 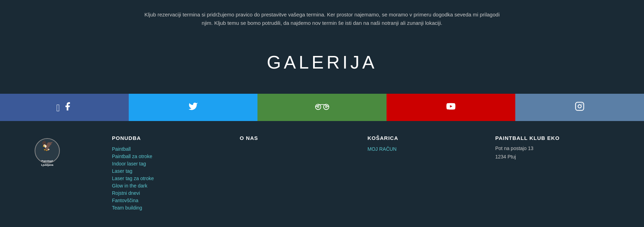 I want to click on footer-logo: 🦅 Paintball Ljubljana, so click(x=66, y=173).